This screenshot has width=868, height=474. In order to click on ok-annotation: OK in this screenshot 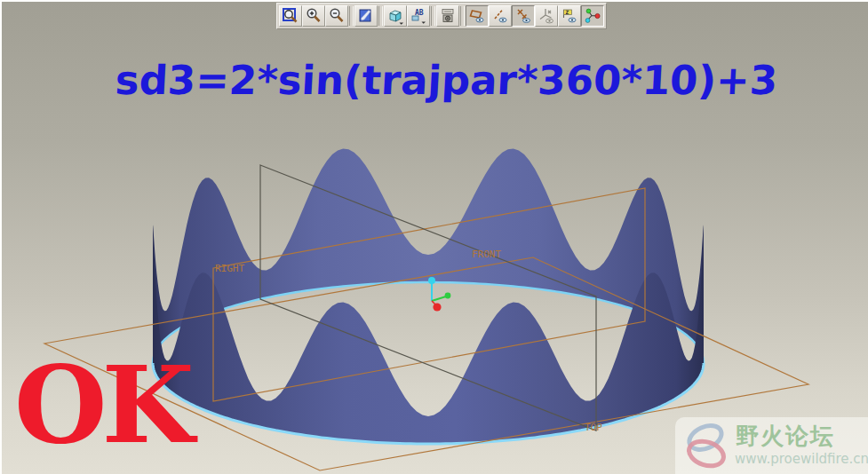, I will do `click(101, 405)`.